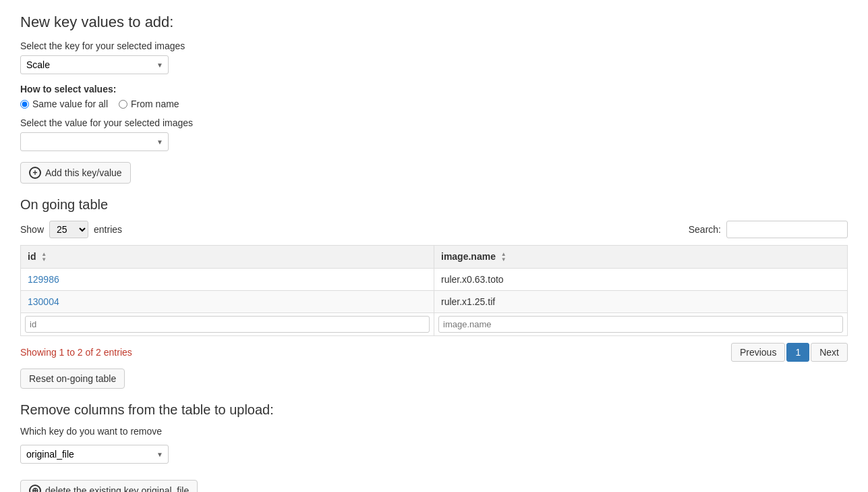 The image size is (868, 492). What do you see at coordinates (227, 324) in the screenshot?
I see `filter-id-input` at bounding box center [227, 324].